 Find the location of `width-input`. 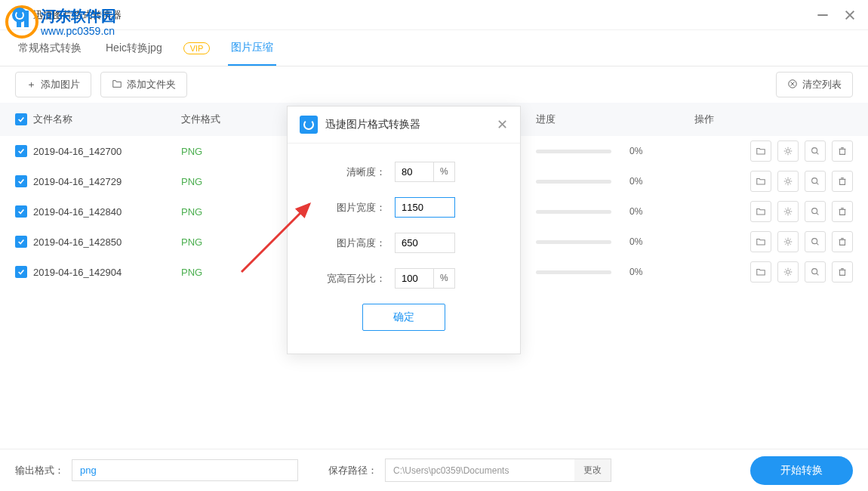

width-input is located at coordinates (425, 207).